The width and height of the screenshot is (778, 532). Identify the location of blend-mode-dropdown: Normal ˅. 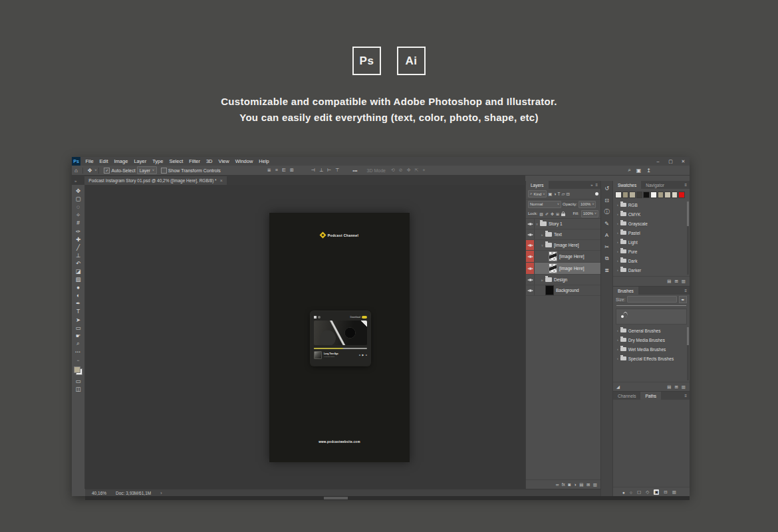
(545, 205).